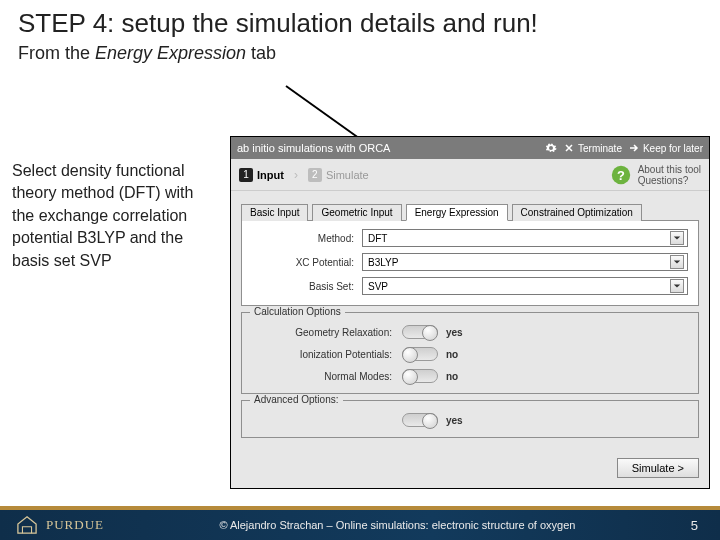 The height and width of the screenshot is (540, 720). Describe the element at coordinates (420, 332) in the screenshot. I see `geom-relax-toggle` at that location.